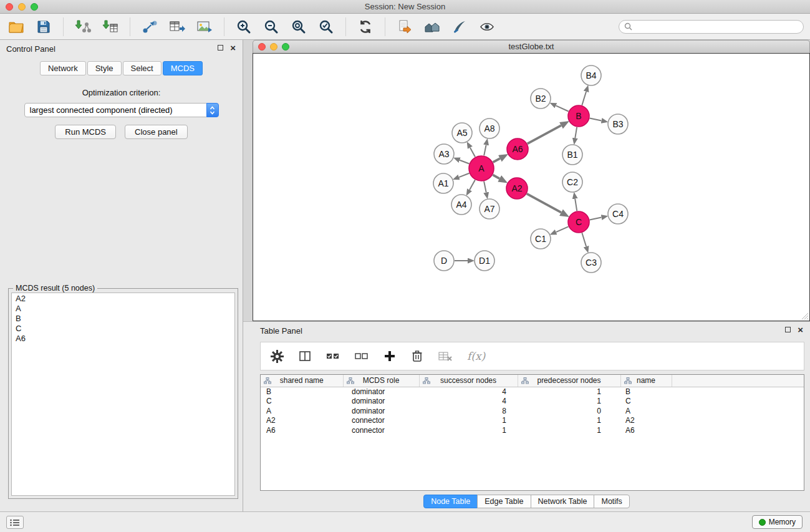  What do you see at coordinates (584, 239) in the screenshot?
I see `edge-C-C3` at bounding box center [584, 239].